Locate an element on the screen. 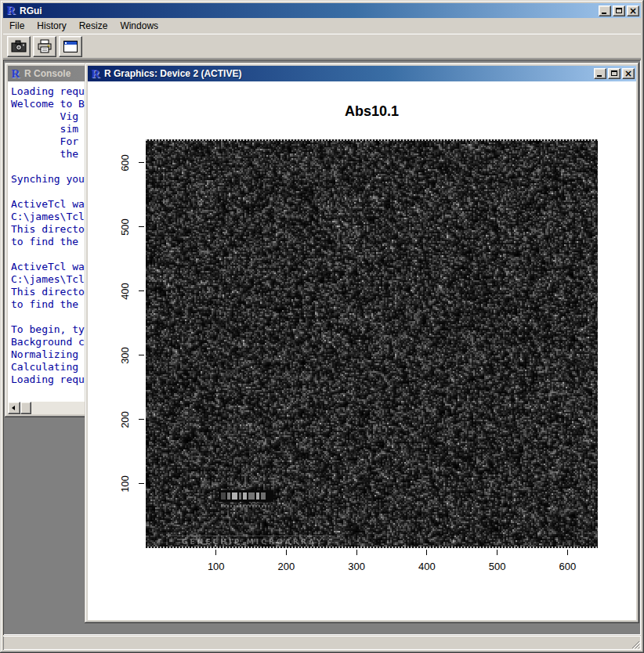 Image resolution: width=644 pixels, height=653 pixels. plot-title: Abs10.1 is located at coordinates (371, 111).